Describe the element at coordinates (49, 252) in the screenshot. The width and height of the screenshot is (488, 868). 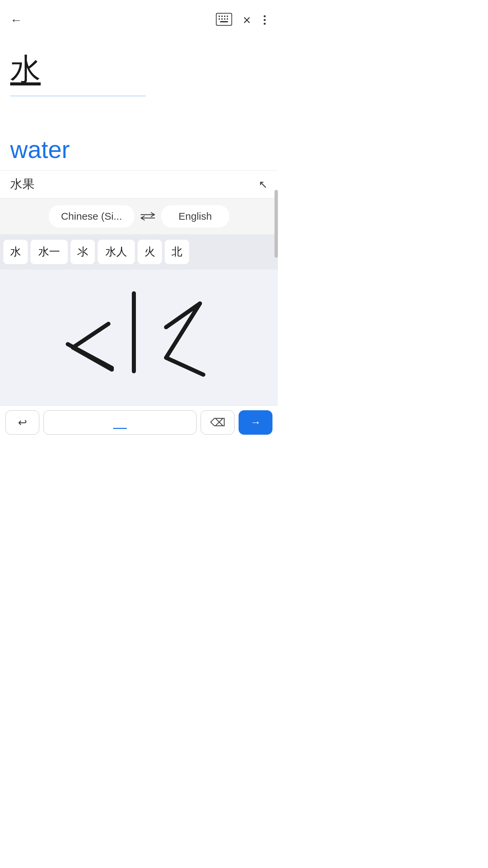
I see `char-suggestion-1: 水一` at that location.